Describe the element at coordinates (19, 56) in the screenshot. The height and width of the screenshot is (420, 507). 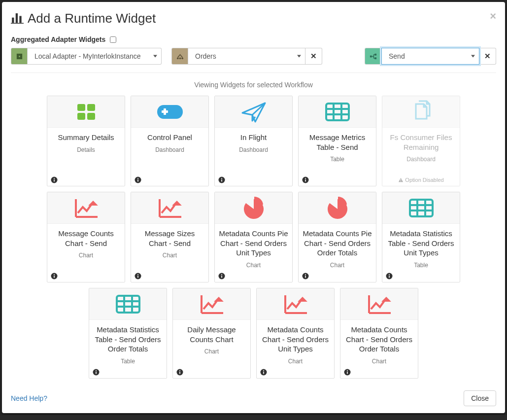
I see `adapter-icon` at that location.